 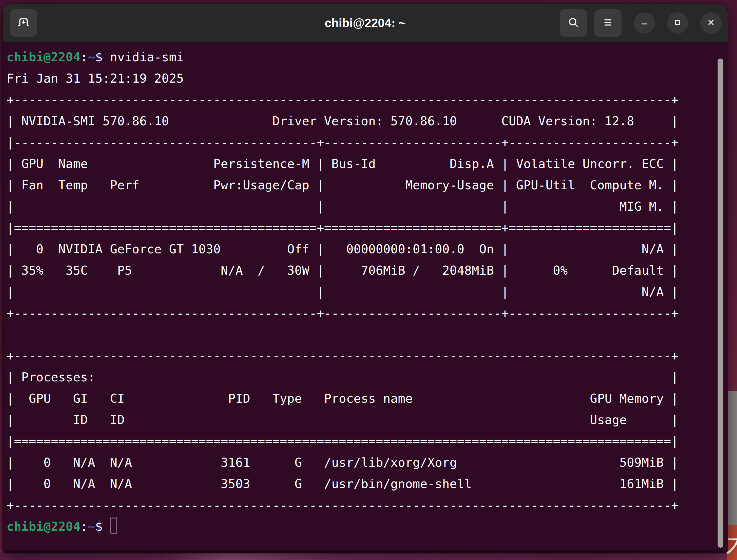 I want to click on new-tab-button, so click(x=24, y=23).